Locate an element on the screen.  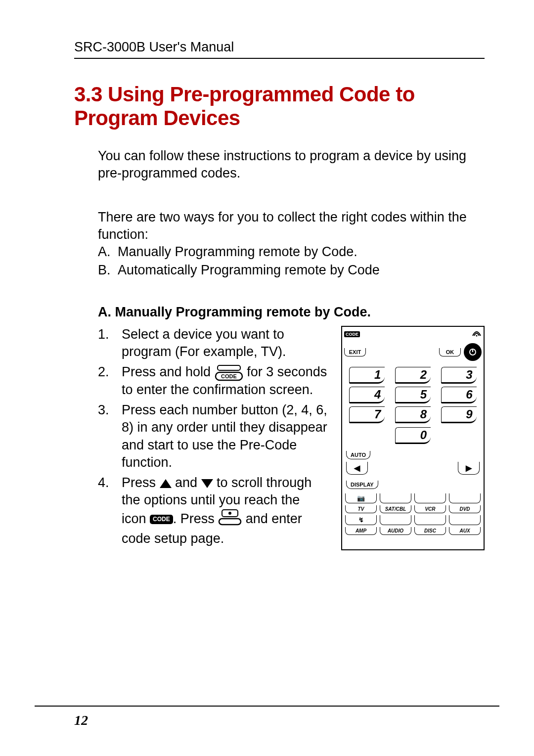
section-title: 3.3 Using Pre-programmed Code to Program… is located at coordinates (279, 107).